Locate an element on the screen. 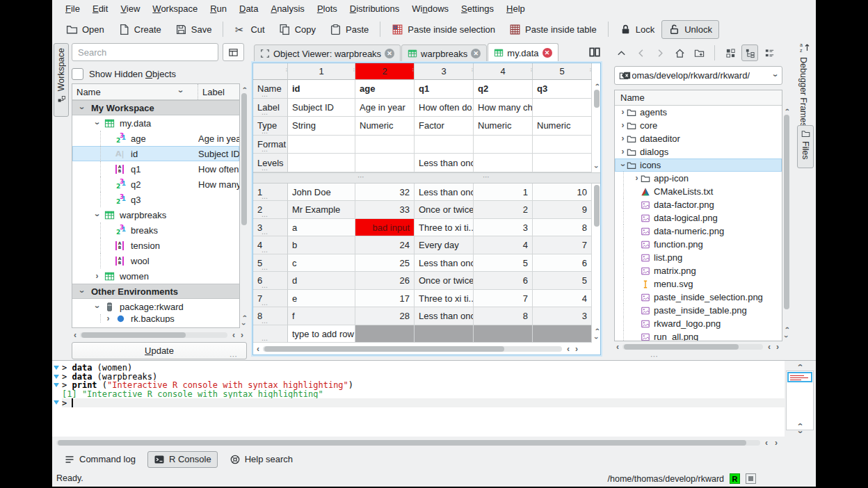 Image resolution: width=868 pixels, height=488 pixels. meta-cell: How often do... is located at coordinates (444, 108).